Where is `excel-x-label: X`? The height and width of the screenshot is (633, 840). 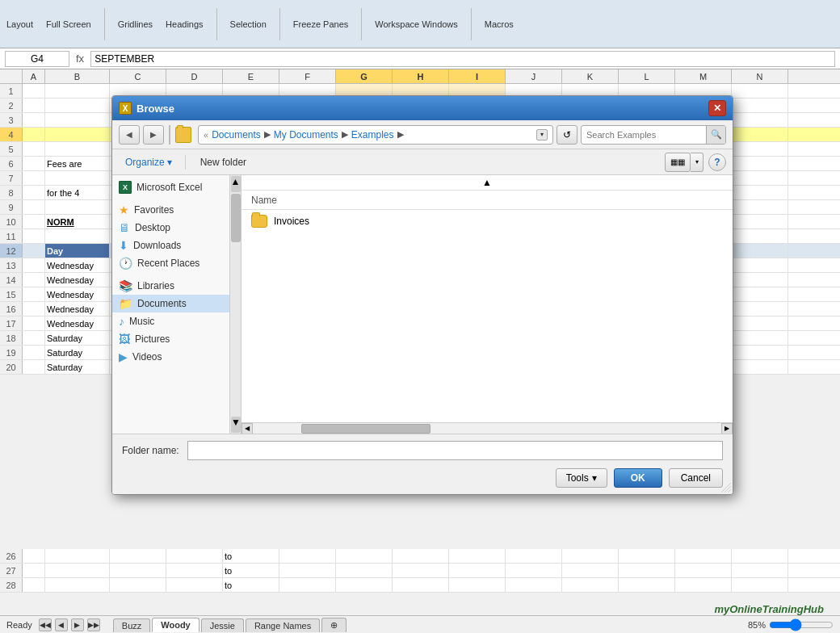
excel-x-label: X is located at coordinates (126, 108).